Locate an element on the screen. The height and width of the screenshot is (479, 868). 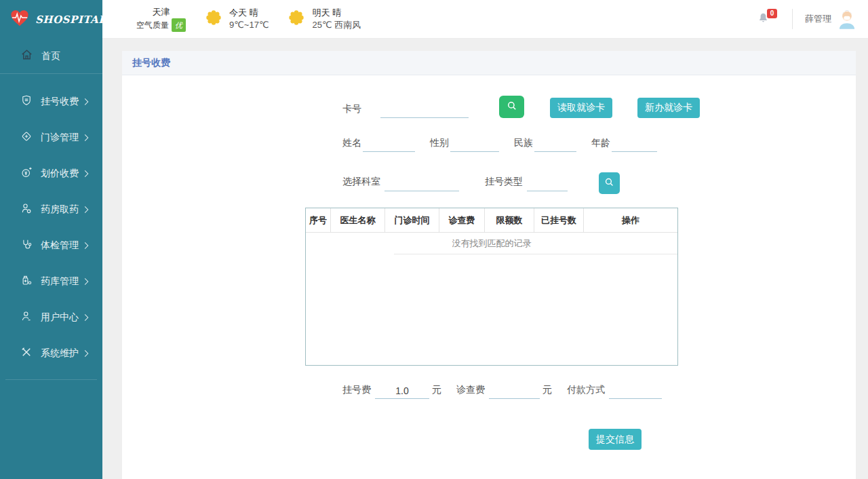
name-label: 姓名 is located at coordinates (352, 145).